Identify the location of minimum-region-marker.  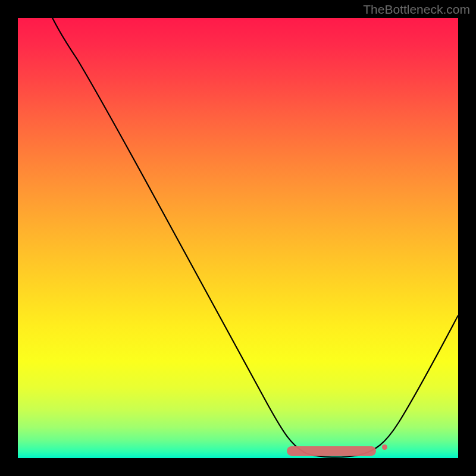
(331, 451).